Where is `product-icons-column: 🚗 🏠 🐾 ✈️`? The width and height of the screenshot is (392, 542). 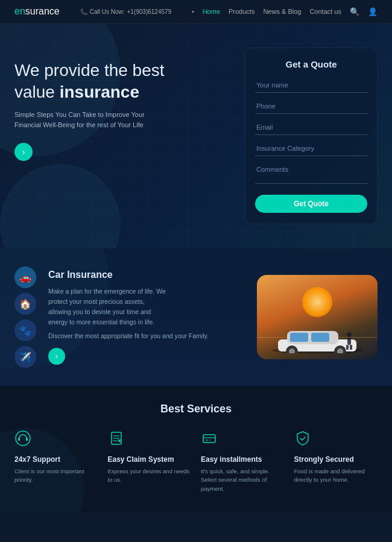 product-icons-column: 🚗 🏠 🐾 ✈️ is located at coordinates (25, 317).